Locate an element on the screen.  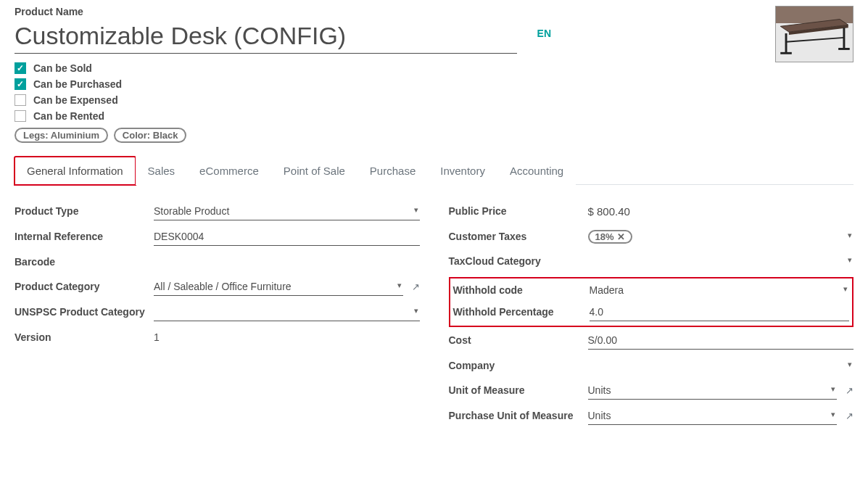
unspsc-label: UNSPSC Product Category is located at coordinates (80, 312).